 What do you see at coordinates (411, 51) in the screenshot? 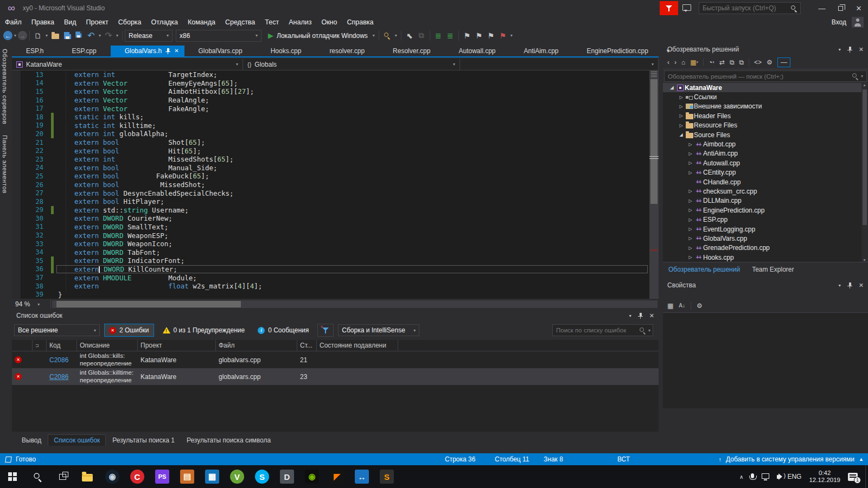
I see `document-tab: Resolver.cpp` at bounding box center [411, 51].